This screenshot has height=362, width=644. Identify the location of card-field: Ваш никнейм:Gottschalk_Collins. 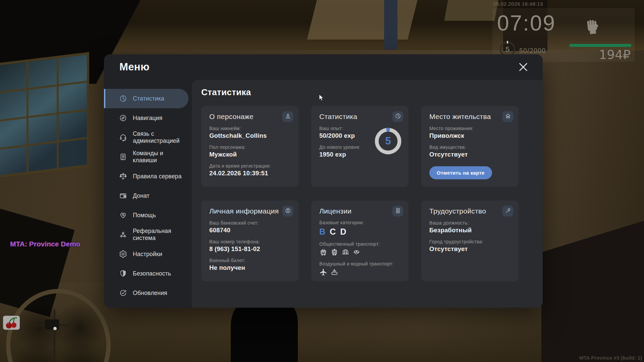
(250, 133).